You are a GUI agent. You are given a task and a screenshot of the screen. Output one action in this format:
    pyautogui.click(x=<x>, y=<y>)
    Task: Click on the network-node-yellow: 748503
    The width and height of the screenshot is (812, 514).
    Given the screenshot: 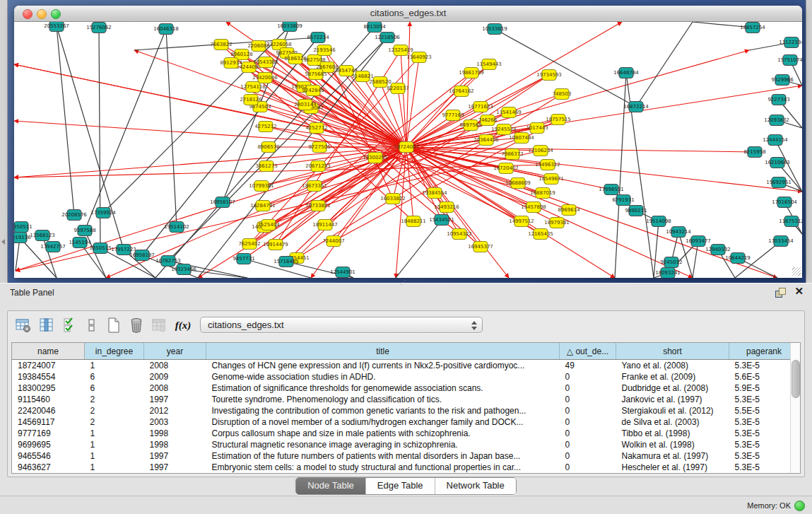 What is the action you would take?
    pyautogui.click(x=563, y=95)
    